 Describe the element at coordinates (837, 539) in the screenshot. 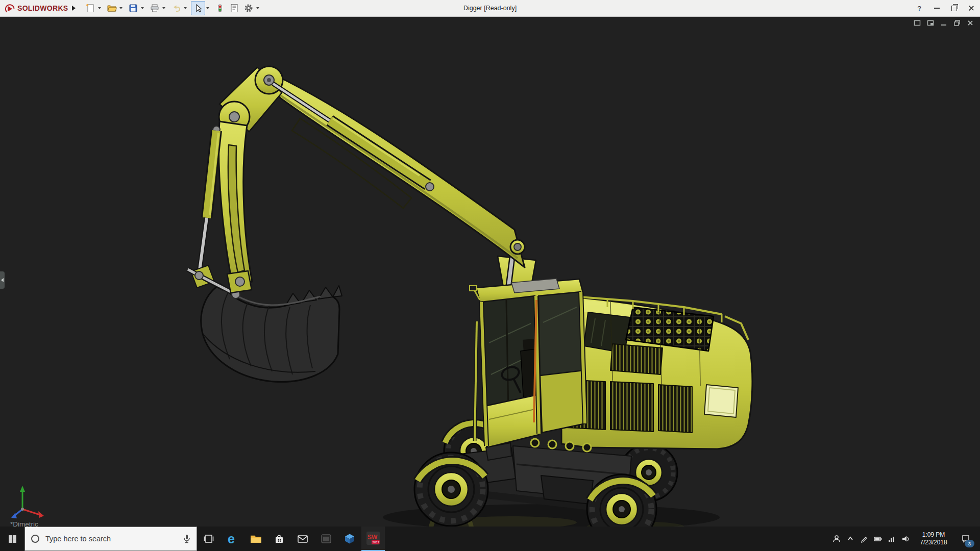

I see `people-icon` at that location.